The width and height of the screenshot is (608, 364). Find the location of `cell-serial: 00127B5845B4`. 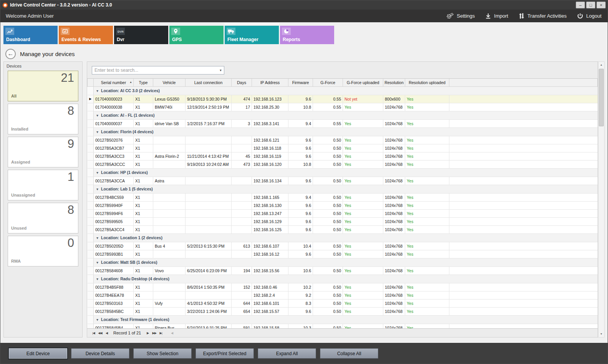

cell-serial: 00127B5845B4 is located at coordinates (114, 326).